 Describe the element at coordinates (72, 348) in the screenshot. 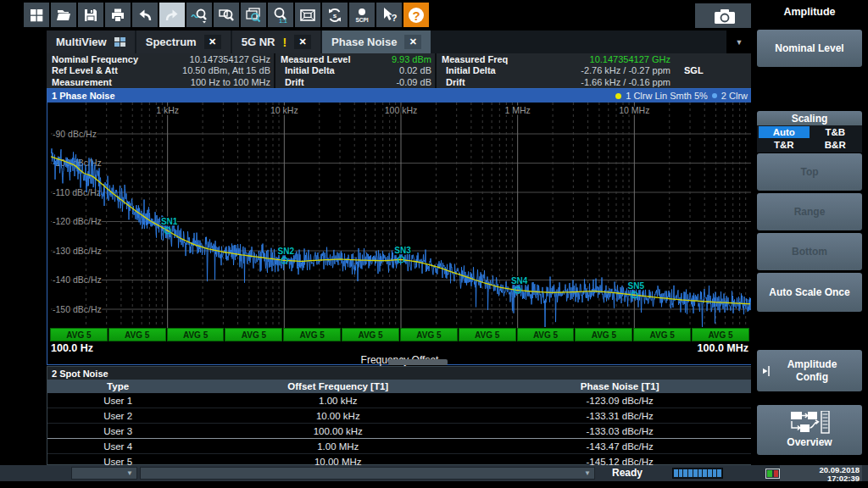

I see `x-axis-start-label: 100.0 Hz` at that location.